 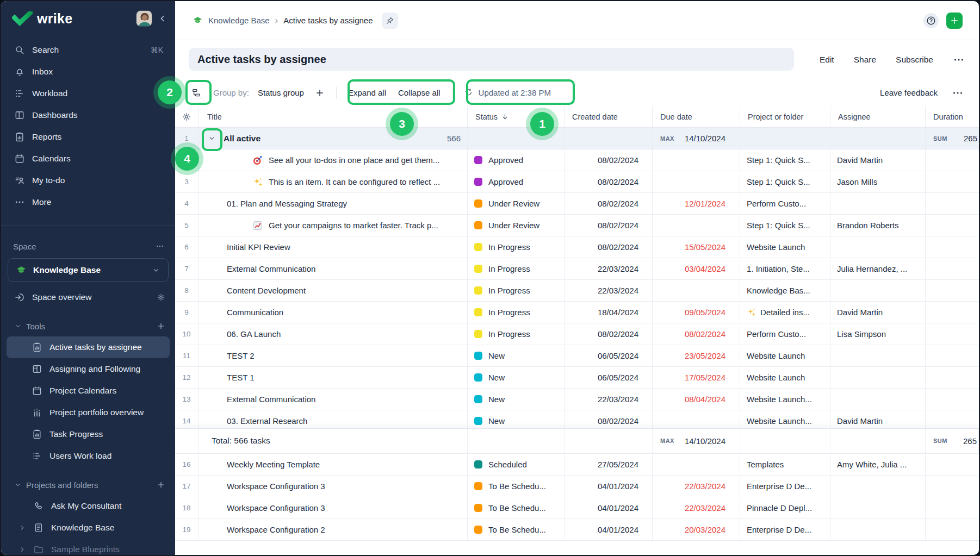 I want to click on space-settings-gear-icon, so click(x=161, y=297).